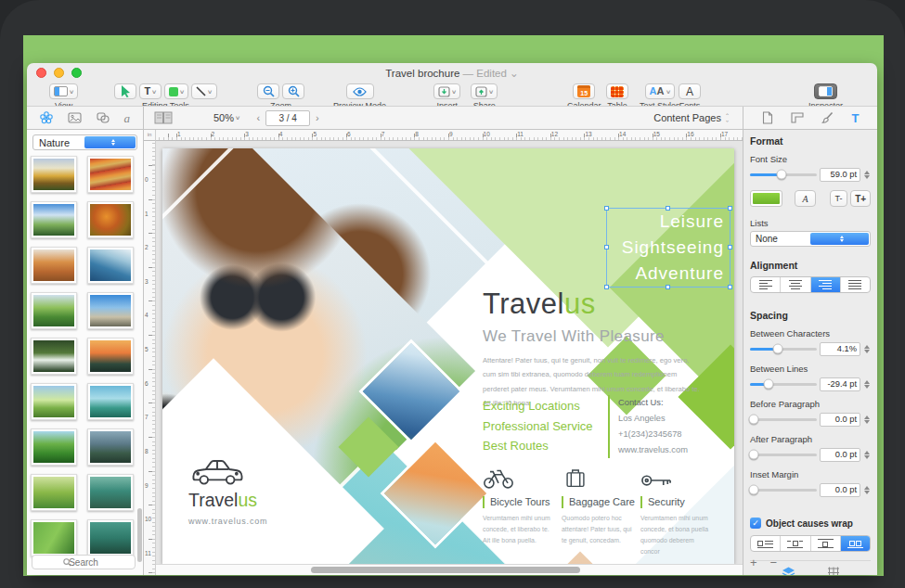  Describe the element at coordinates (756, 523) in the screenshot. I see `wrap-checkbox: ✓` at that location.